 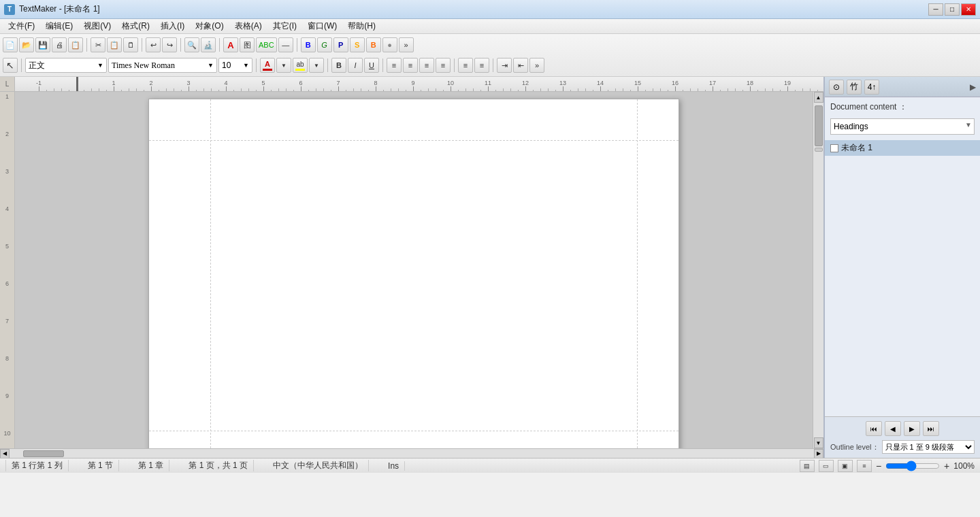 What do you see at coordinates (267, 65) in the screenshot?
I see `font-color-button: A` at bounding box center [267, 65].